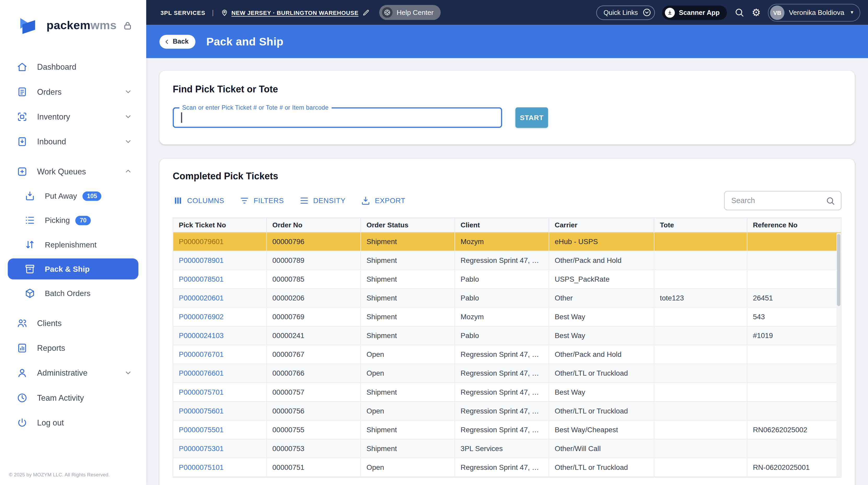  What do you see at coordinates (756, 13) in the screenshot?
I see `settings-gear-icon: ⚙` at bounding box center [756, 13].